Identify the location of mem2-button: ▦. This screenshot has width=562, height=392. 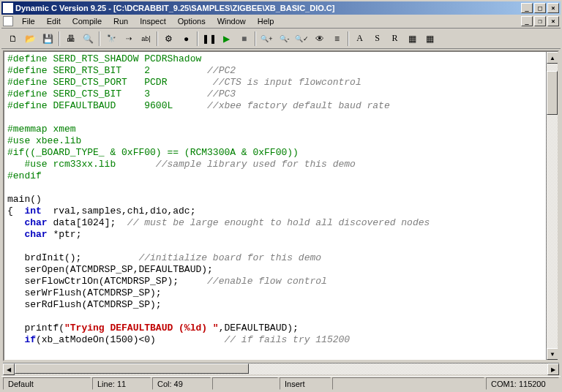
(430, 39).